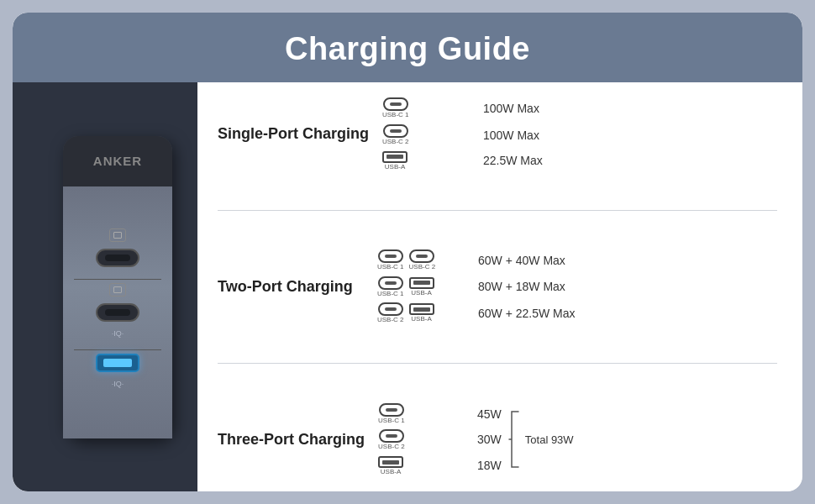  I want to click on c2-wrap-2: USB-C 2, so click(391, 313).